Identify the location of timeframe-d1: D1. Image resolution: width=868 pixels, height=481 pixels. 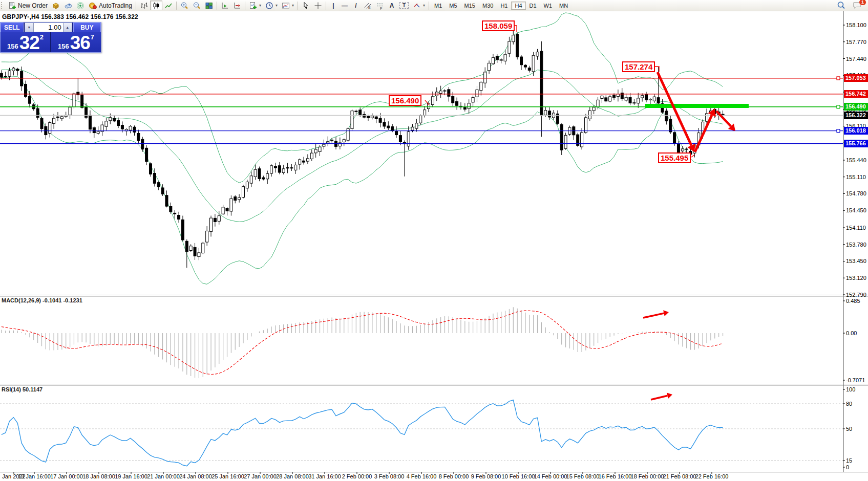
(533, 6).